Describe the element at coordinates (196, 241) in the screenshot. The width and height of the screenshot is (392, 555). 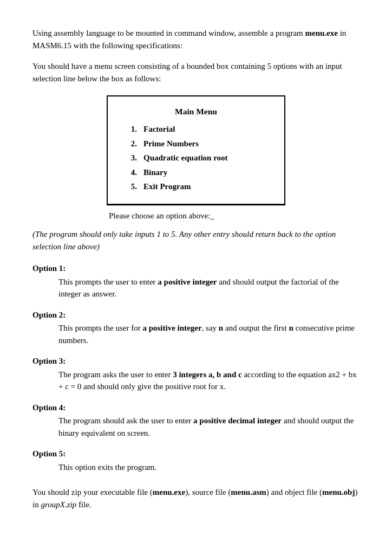
I see `note-paragraph: (The program should only take inputs 1 t…` at that location.